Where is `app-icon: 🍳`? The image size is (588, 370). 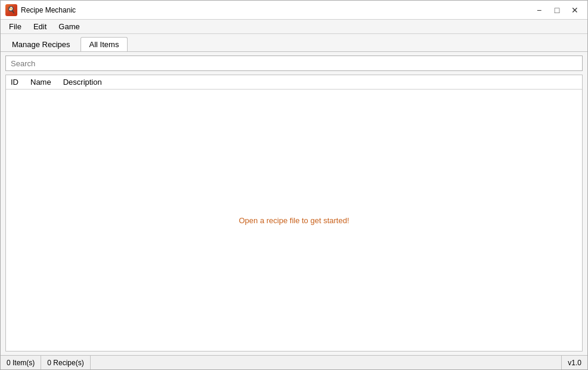 app-icon: 🍳 is located at coordinates (11, 10).